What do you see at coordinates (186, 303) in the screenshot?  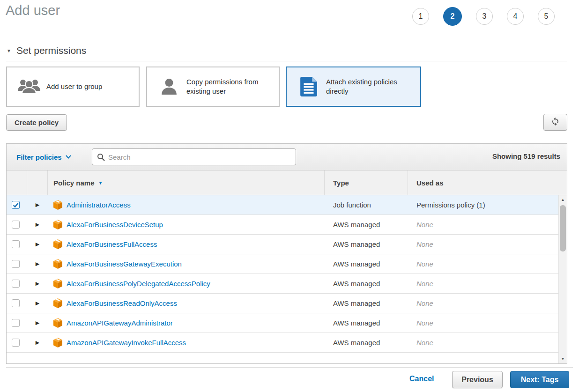 I see `policy-name-cell: AlexaForBusinessReadOnlyAccess` at bounding box center [186, 303].